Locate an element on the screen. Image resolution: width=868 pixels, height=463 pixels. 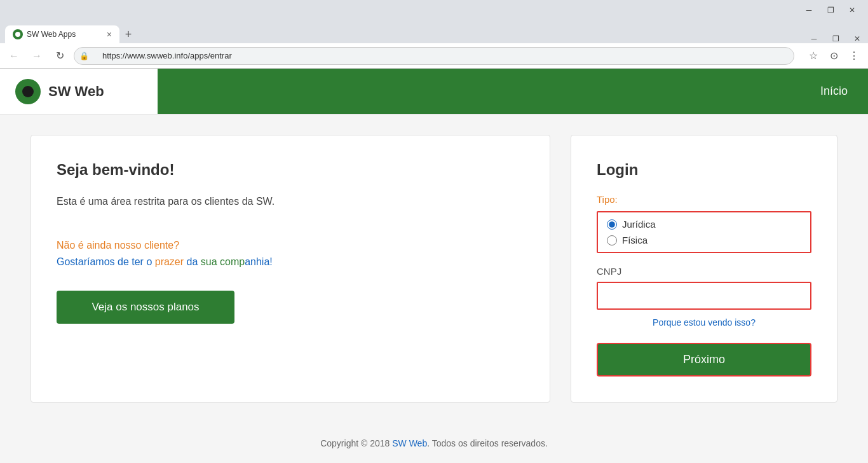
browser-chrome: ─ ❐ ✕ SW Web Apps × + ─ ❐ ✕ ← → ↻ 🔒 http… is located at coordinates (434, 34).